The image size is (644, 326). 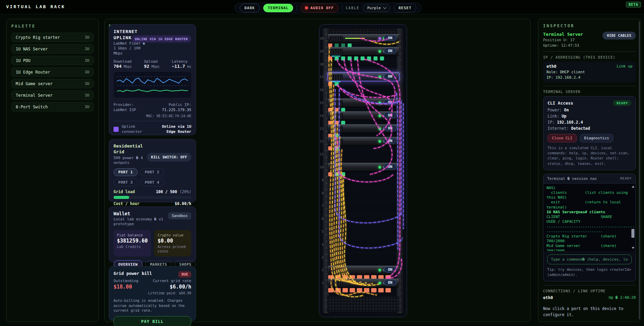 What do you see at coordinates (633, 187) in the screenshot?
I see `scroll-up-icon` at bounding box center [633, 187].